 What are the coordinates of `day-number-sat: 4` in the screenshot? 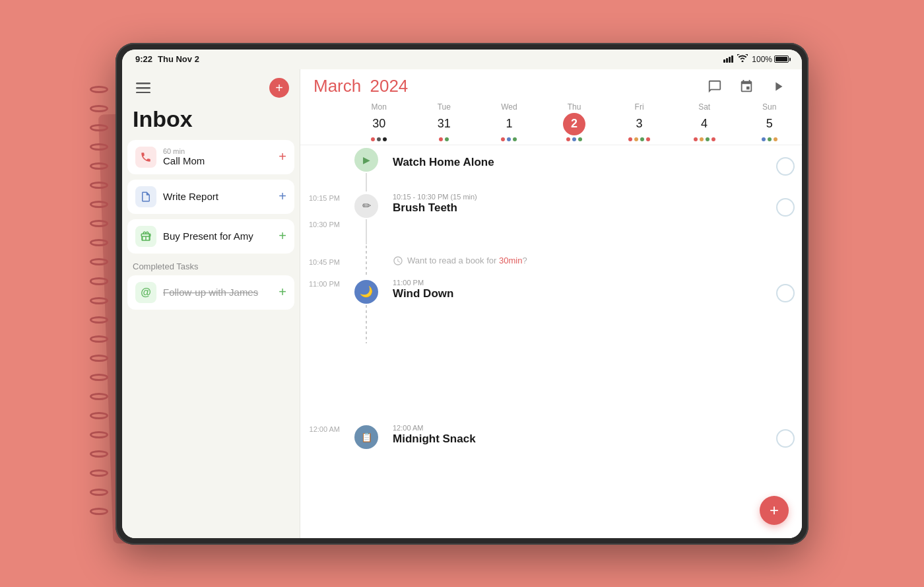 It's located at (704, 124).